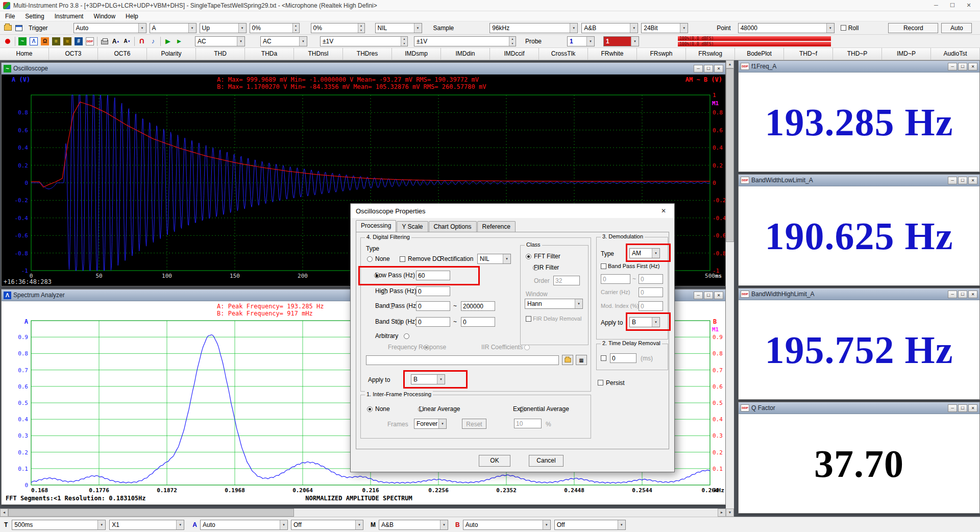 Image resolution: width=980 pixels, height=532 pixels. What do you see at coordinates (327, 525) in the screenshot?
I see `channel-a-function-select: Off▼` at bounding box center [327, 525].